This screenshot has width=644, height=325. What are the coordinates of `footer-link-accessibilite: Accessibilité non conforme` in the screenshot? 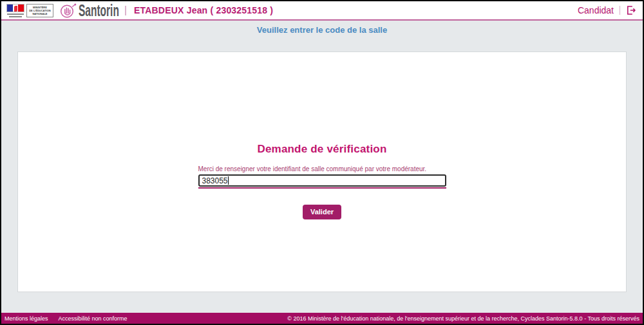 It's located at (93, 319).